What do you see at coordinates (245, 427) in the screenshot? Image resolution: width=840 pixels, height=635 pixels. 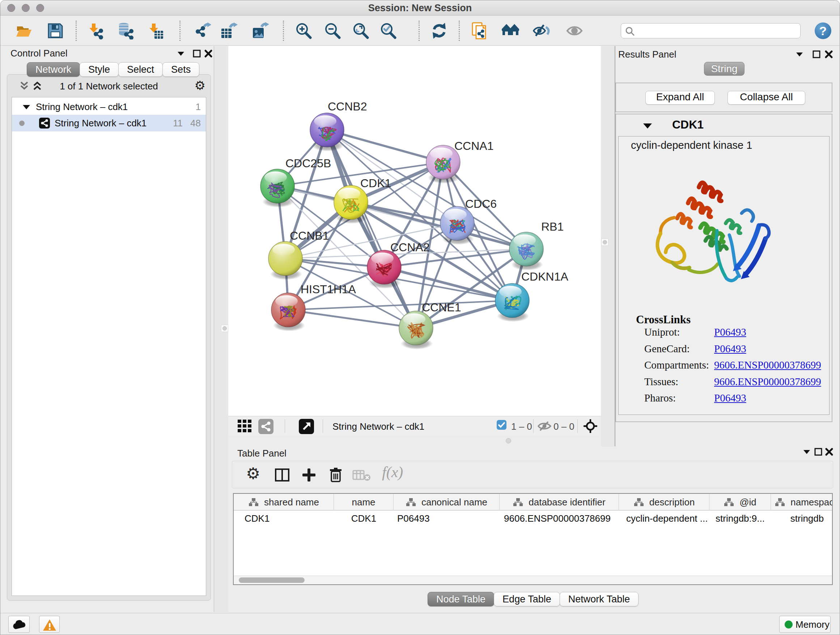 I see `birdseye-view-icon` at bounding box center [245, 427].